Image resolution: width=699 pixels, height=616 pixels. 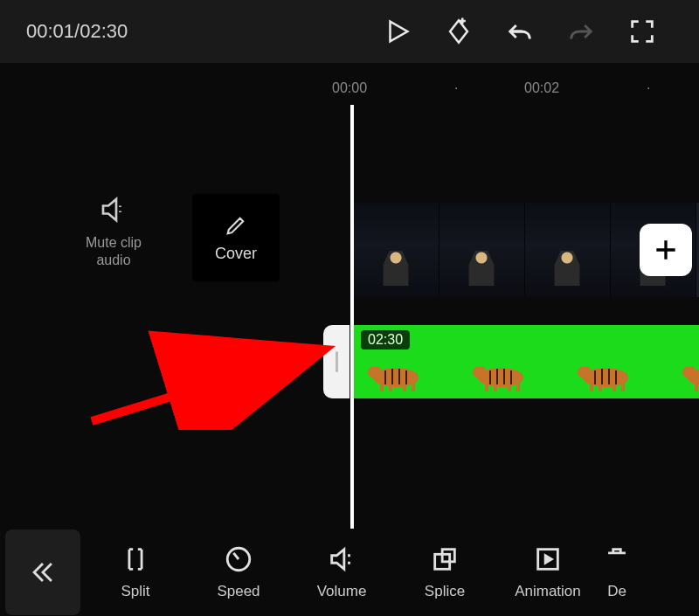 What do you see at coordinates (548, 559) in the screenshot?
I see `animation-icon` at bounding box center [548, 559].